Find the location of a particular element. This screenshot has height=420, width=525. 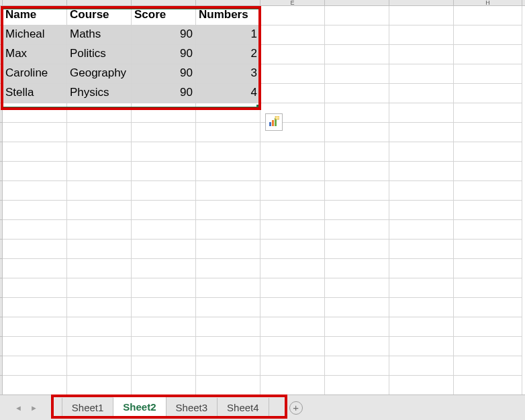

cell-d1: Numbers is located at coordinates (228, 16).